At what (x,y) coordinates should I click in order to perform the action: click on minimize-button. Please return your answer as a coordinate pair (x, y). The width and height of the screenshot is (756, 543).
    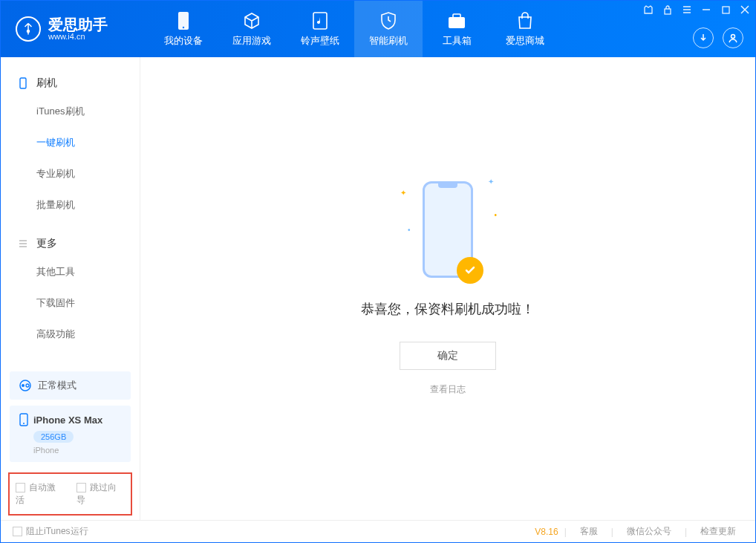
    Looking at the image, I should click on (706, 10).